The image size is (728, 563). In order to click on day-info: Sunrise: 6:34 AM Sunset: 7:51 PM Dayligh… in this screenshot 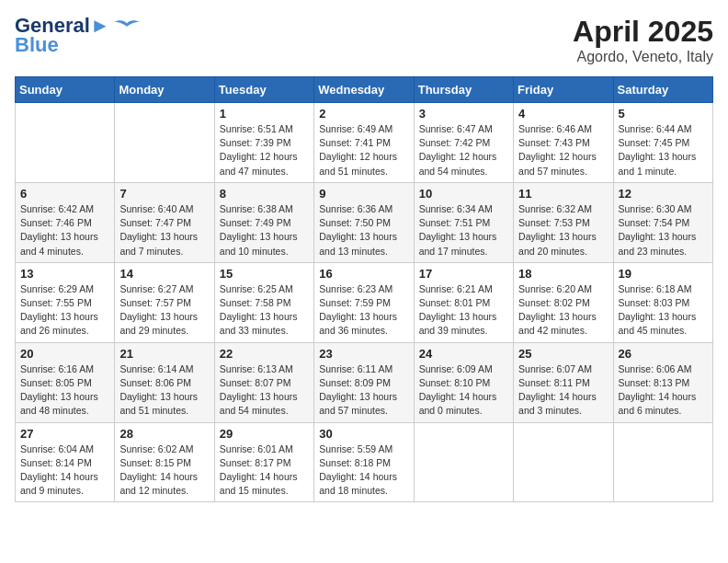, I will do `click(463, 230)`.